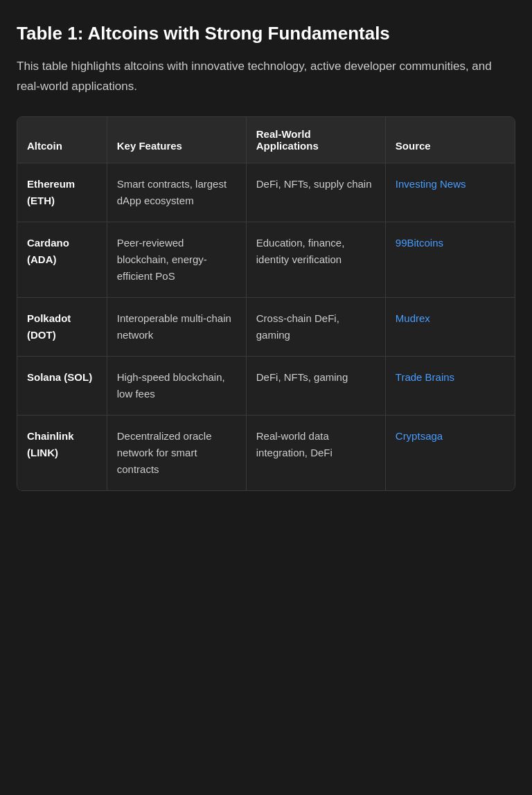 Image resolution: width=532 pixels, height=795 pixels. Describe the element at coordinates (62, 327) in the screenshot. I see `cell-altcoin: Polkadot (DOT)` at that location.